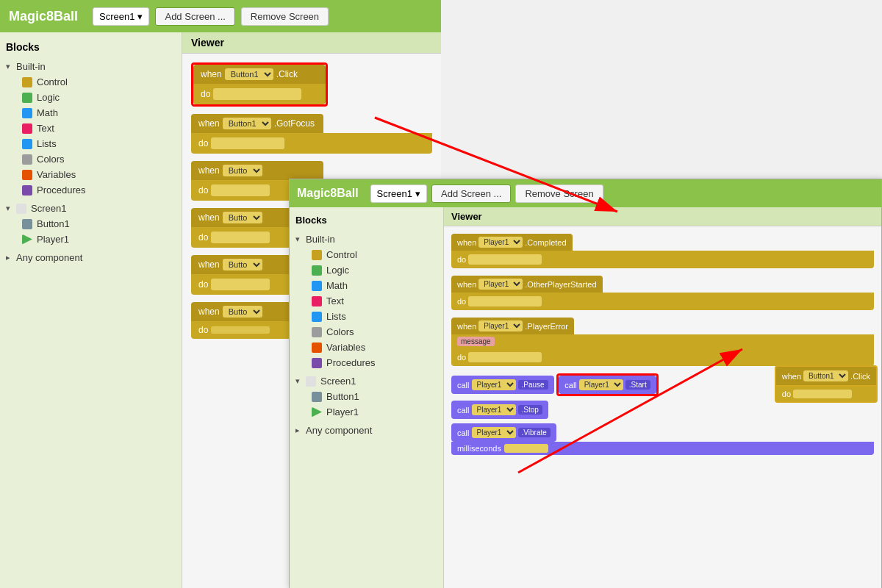  Describe the element at coordinates (317, 397) in the screenshot. I see `s-button1-icon` at that location.